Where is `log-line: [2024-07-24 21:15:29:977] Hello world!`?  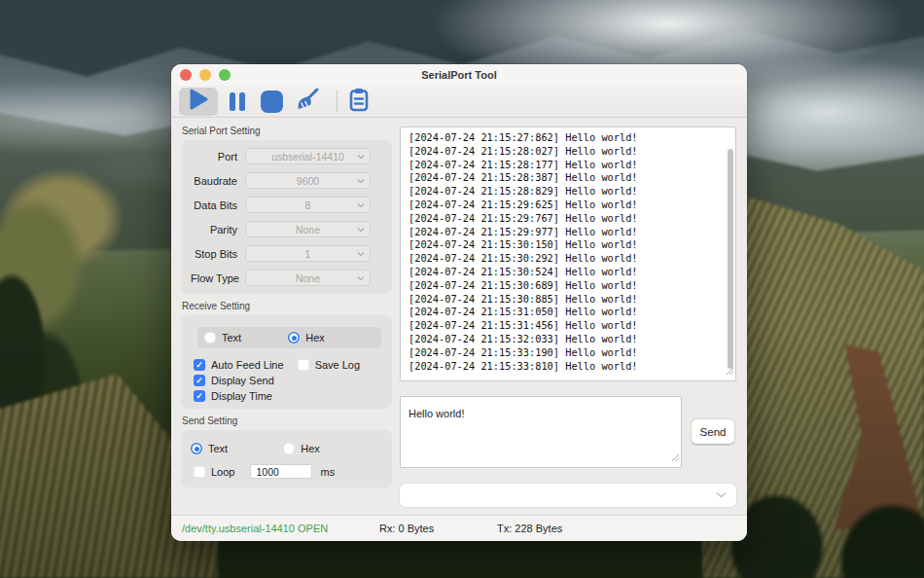 log-line: [2024-07-24 21:15:29:977] Hello world! is located at coordinates (572, 233).